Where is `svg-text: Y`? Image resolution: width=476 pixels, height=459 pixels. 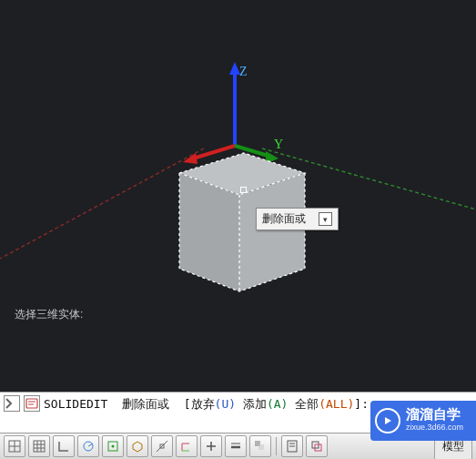
svg-text: Y is located at coordinates (279, 144).